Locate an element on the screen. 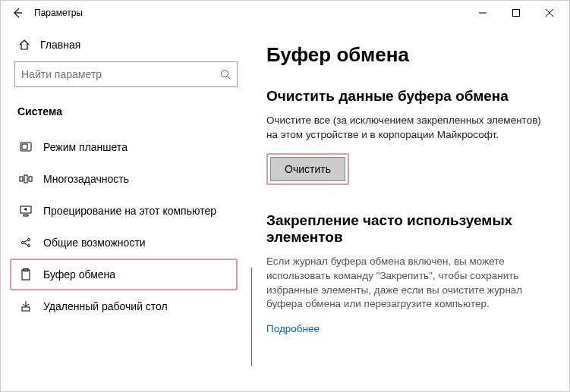 This screenshot has width=570, height=392. window-title: Параметры is located at coordinates (58, 13).